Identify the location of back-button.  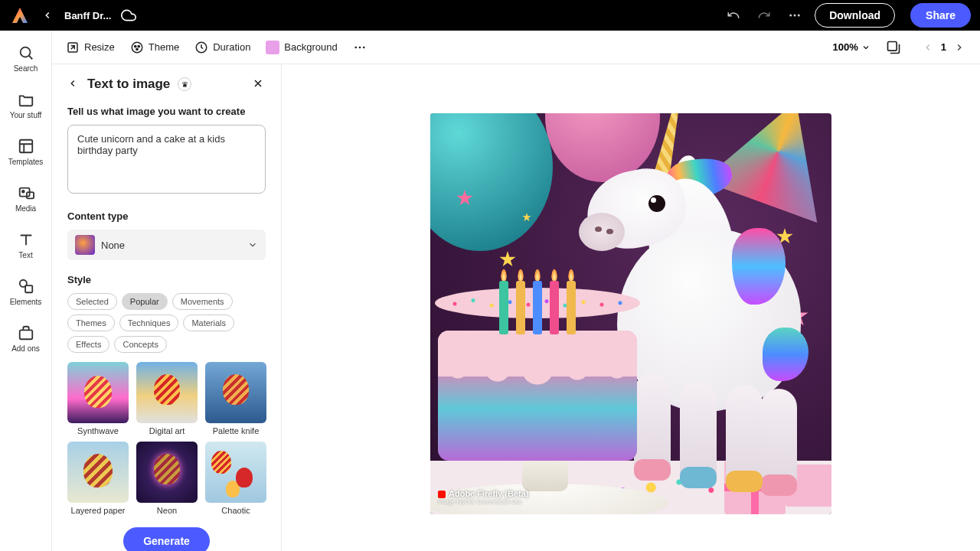
(47, 15).